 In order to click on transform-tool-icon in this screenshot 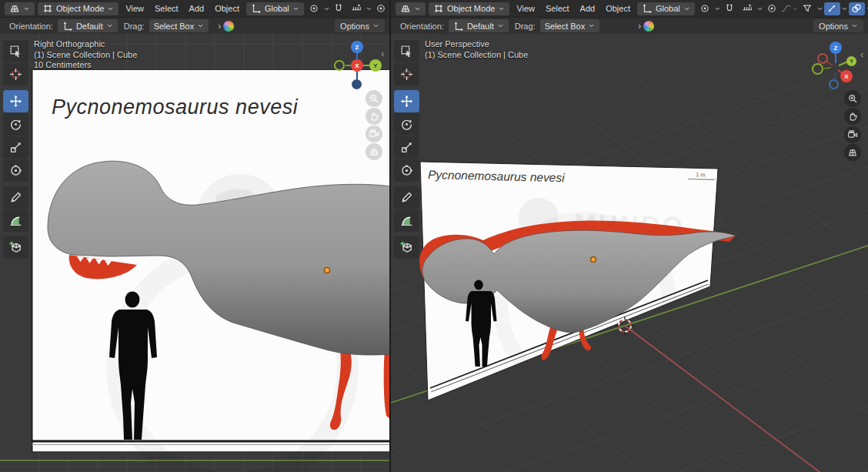, I will do `click(15, 171)`.